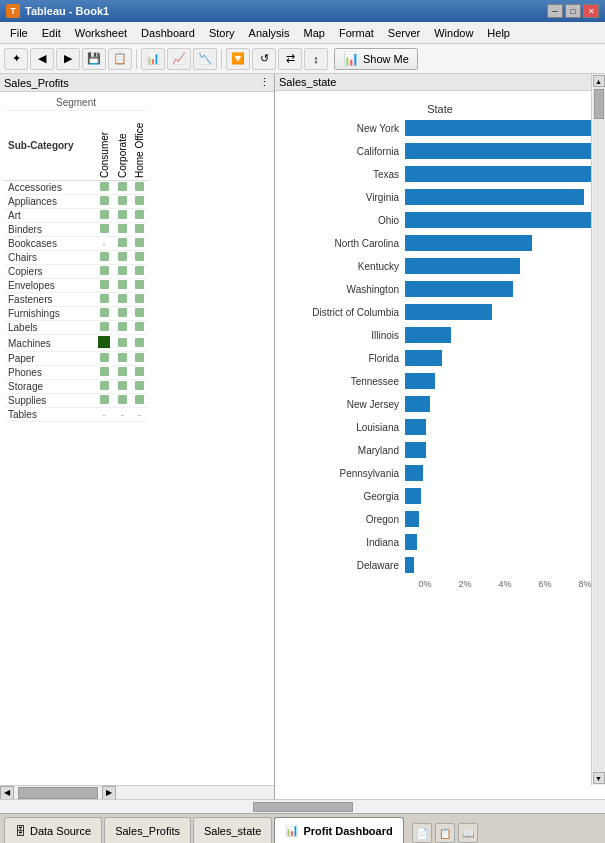  I want to click on maximize-button: □, so click(573, 11).